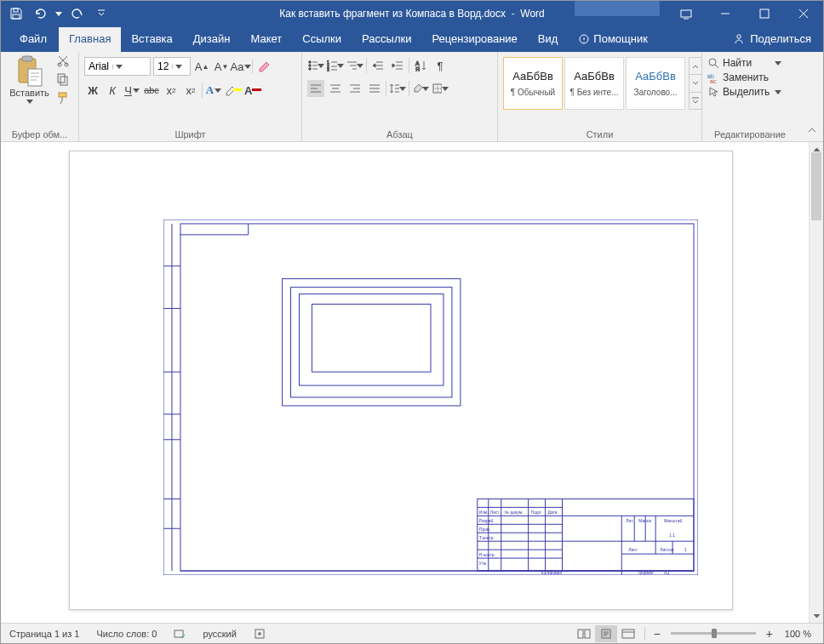 Image resolution: width=824 pixels, height=644 pixels. What do you see at coordinates (440, 66) in the screenshot?
I see `show-marks-button: ¶` at bounding box center [440, 66].